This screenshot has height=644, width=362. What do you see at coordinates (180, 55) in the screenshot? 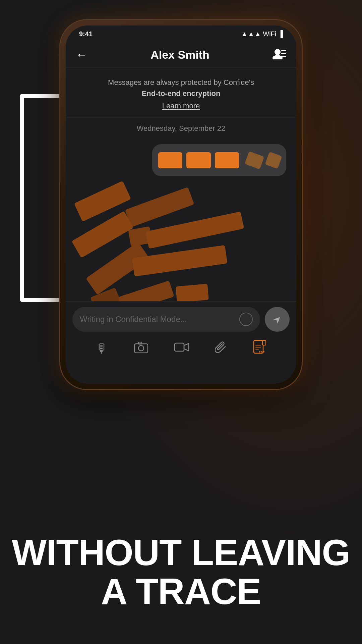
I see `page-title: Alex Smith` at bounding box center [180, 55].